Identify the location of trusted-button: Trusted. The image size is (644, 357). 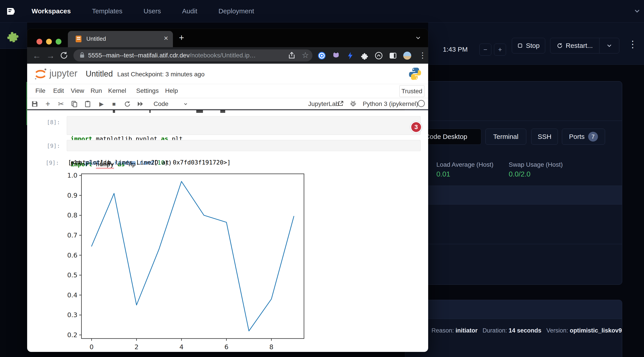
(412, 91).